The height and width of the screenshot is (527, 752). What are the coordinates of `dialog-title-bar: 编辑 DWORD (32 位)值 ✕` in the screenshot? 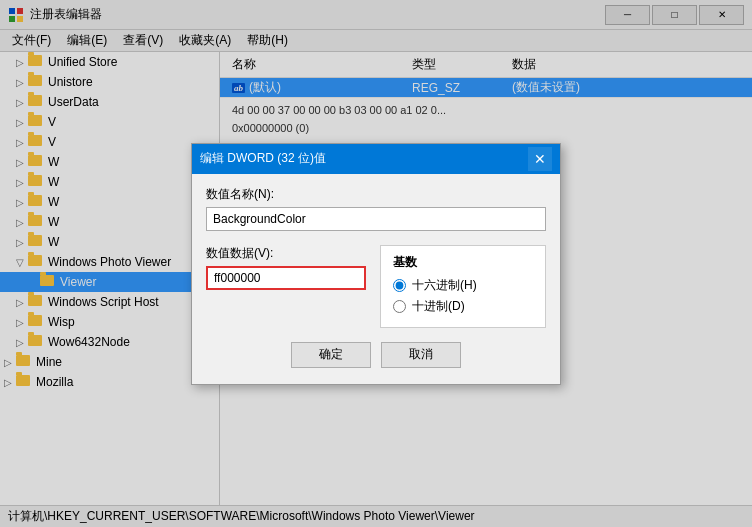 It's located at (376, 159).